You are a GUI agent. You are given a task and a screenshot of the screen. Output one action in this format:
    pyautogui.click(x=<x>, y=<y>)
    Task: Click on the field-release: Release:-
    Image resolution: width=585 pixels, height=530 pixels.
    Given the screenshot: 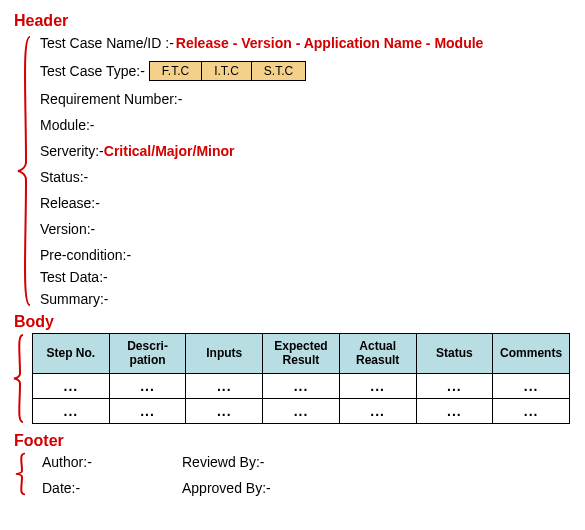 What is the action you would take?
    pyautogui.click(x=305, y=203)
    